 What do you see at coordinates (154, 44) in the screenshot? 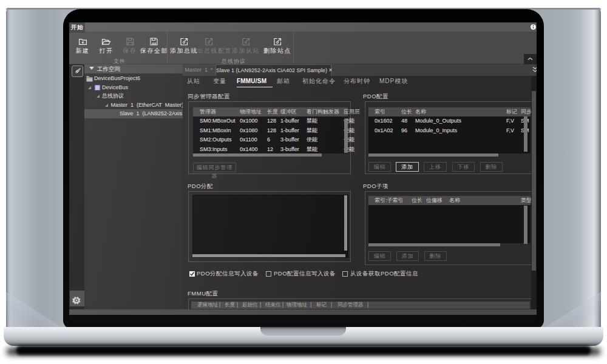
I see `svg-text: All` at bounding box center [154, 44].